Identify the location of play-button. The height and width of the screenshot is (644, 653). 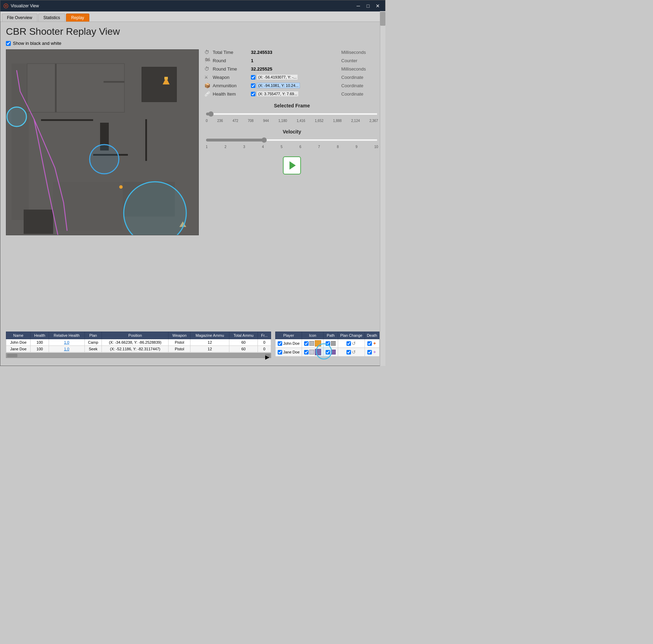
(292, 165).